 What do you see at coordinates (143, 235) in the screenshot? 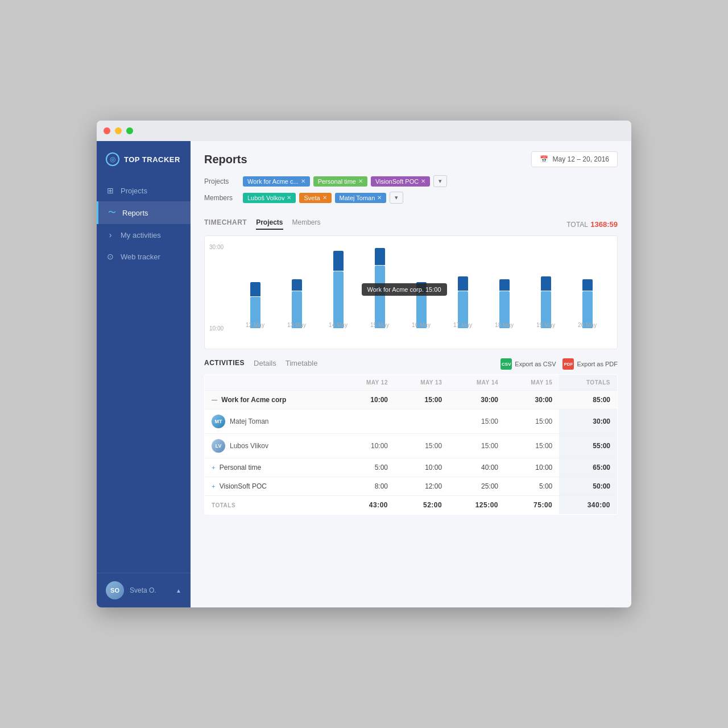
I see `sidebar-item-my-activities: › My activities` at bounding box center [143, 235].